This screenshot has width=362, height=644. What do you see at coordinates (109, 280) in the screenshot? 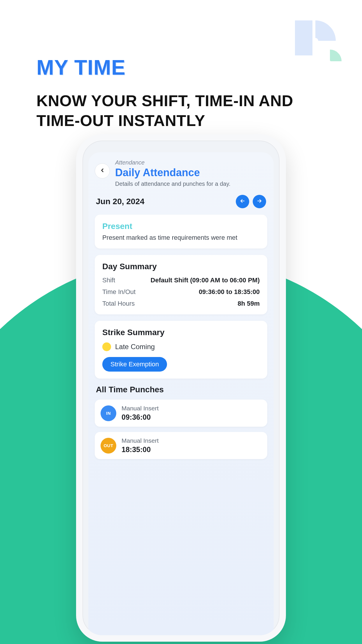
I see `summary-key: Shift` at bounding box center [109, 280].